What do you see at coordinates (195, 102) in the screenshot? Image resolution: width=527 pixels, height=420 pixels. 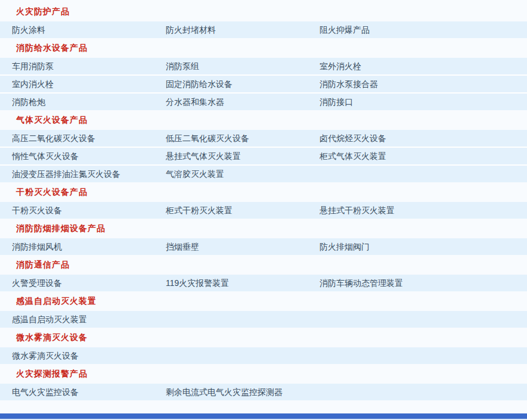 I see `product-category-link: 分水器和集水器` at bounding box center [195, 102].